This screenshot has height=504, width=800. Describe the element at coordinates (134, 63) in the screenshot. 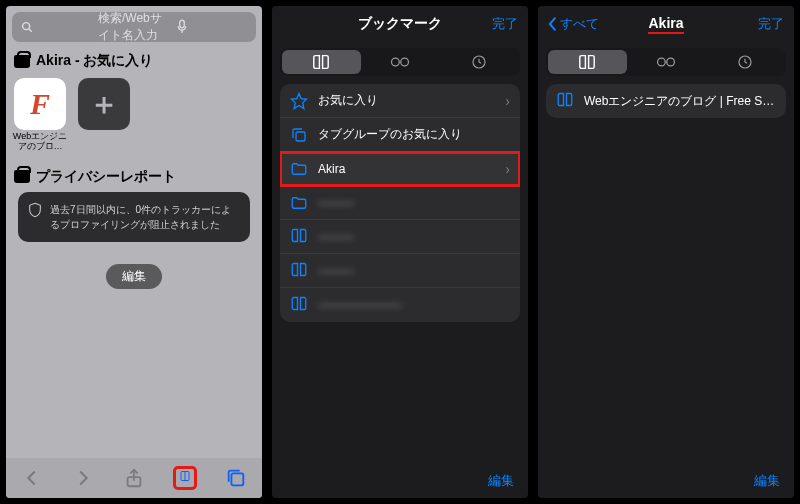

I see `favorites-section-title: Akira - お気に入り` at that location.